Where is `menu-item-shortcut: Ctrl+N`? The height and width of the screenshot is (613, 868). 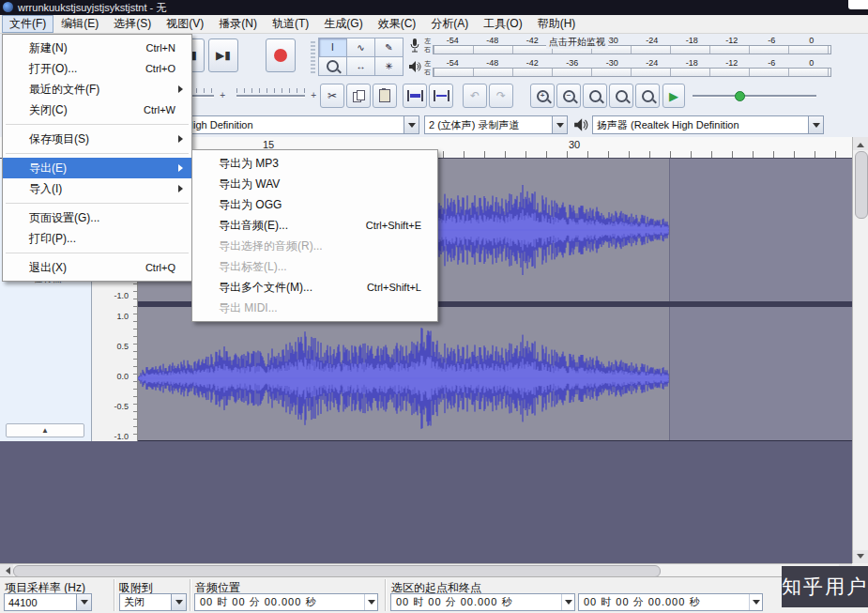
menu-item-shortcut: Ctrl+N is located at coordinates (152, 48).